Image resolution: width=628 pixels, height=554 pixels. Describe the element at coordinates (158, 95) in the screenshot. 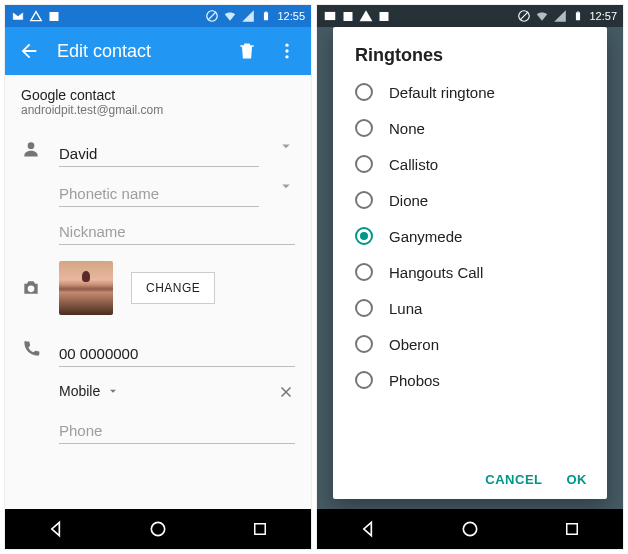

I see `contact-type: Google contact` at that location.